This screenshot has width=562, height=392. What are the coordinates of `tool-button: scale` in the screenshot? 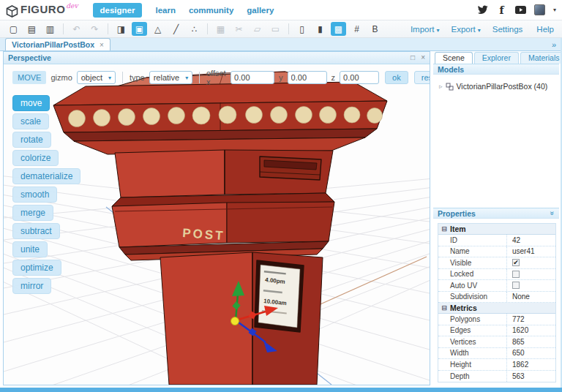 It's located at (31, 121).